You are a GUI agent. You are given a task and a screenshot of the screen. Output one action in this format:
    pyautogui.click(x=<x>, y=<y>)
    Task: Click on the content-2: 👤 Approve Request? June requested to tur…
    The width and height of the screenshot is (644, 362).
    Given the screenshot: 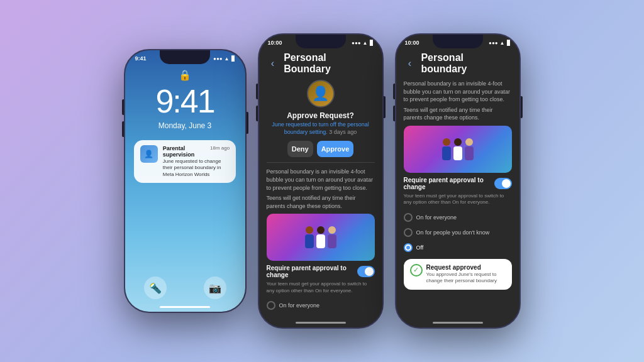 What is the action you would take?
    pyautogui.click(x=321, y=204)
    